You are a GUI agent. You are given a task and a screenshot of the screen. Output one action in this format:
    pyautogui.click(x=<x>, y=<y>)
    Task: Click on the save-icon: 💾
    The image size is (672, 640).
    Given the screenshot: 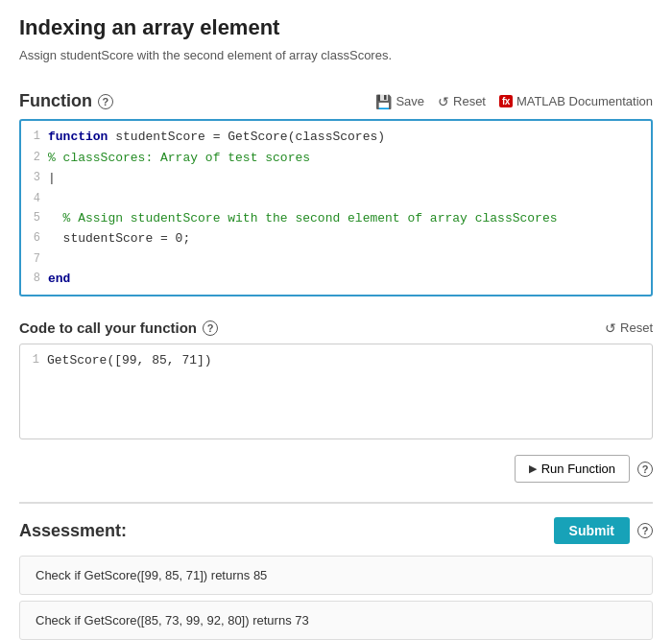 What is the action you would take?
    pyautogui.click(x=384, y=102)
    